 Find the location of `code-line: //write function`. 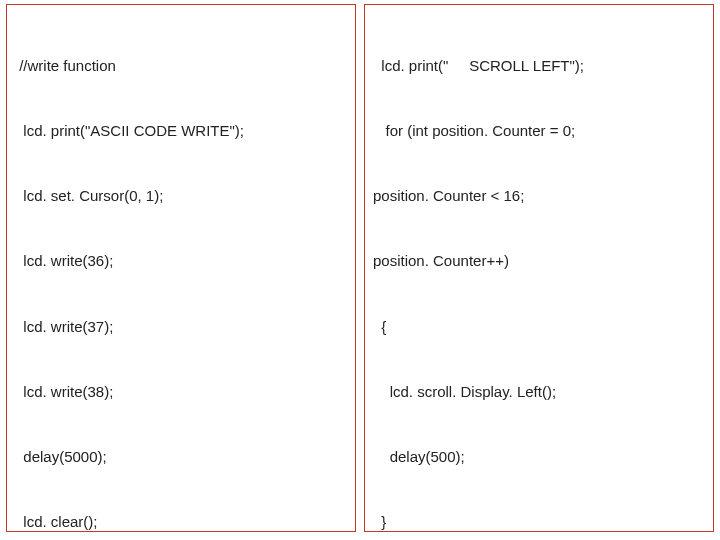

code-line: //write function is located at coordinates (181, 66).